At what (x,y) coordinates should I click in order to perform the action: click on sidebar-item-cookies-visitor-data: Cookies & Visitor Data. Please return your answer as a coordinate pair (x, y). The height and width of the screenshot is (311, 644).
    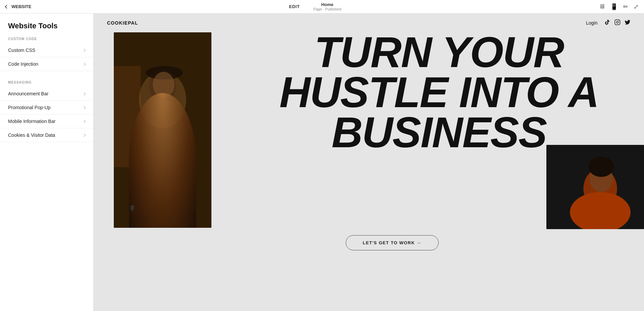
    Looking at the image, I should click on (46, 135).